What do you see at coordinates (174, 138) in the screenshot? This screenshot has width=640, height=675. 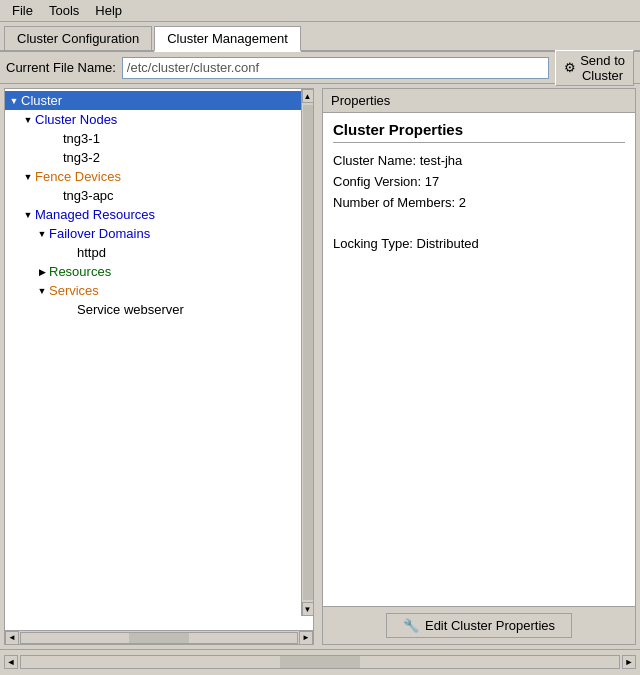 I see `tree-item-tng3-1: tng3-1` at bounding box center [174, 138].